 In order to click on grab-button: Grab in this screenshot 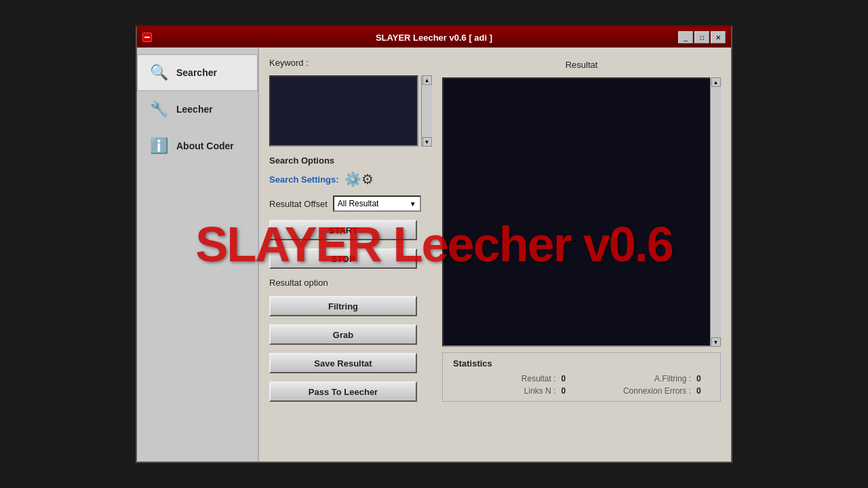, I will do `click(343, 335)`.